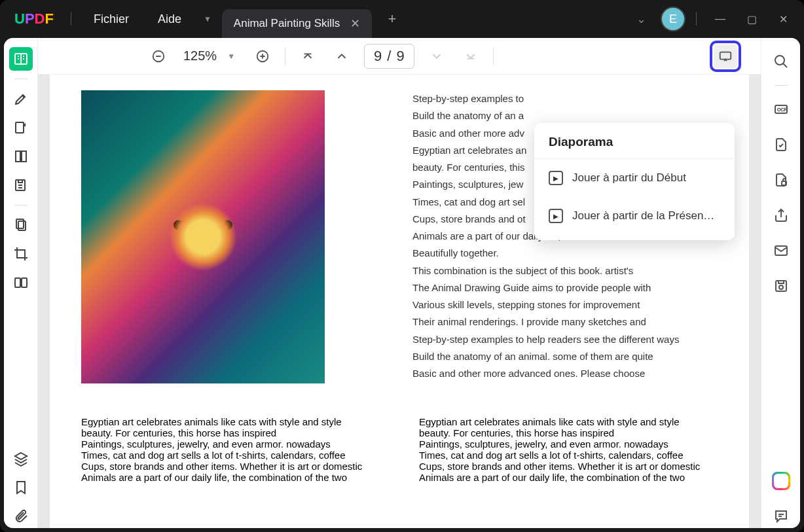 This screenshot has height=532, width=804. I want to click on zoom-dropdown-icon: ▼, so click(231, 56).